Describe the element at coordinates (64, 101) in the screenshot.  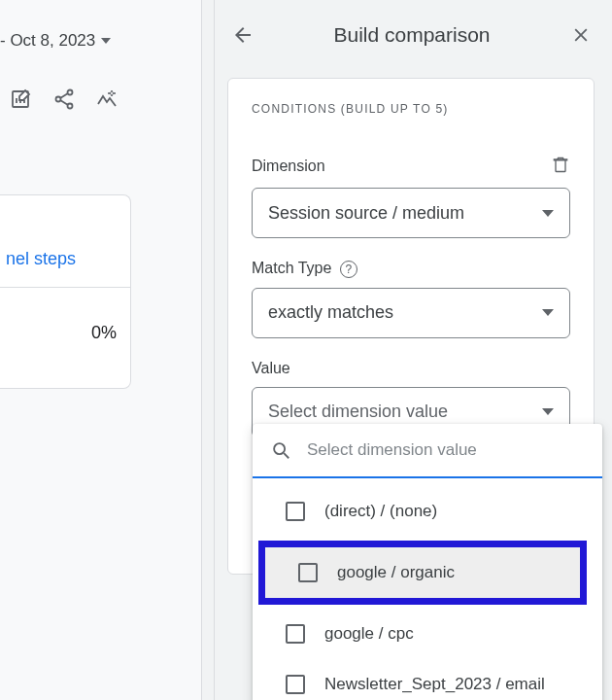
I see `report-action-row` at that location.